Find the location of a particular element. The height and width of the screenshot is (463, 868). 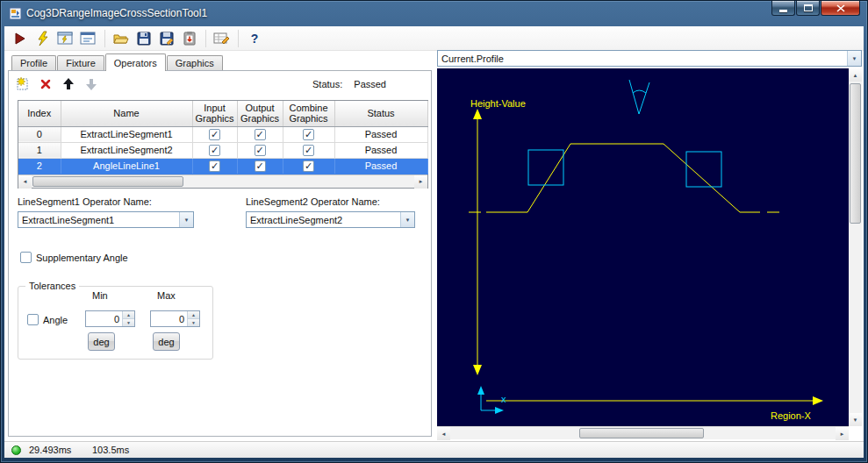

window-title: Cog3DRangeImageCrossSectionTool1 is located at coordinates (117, 13).